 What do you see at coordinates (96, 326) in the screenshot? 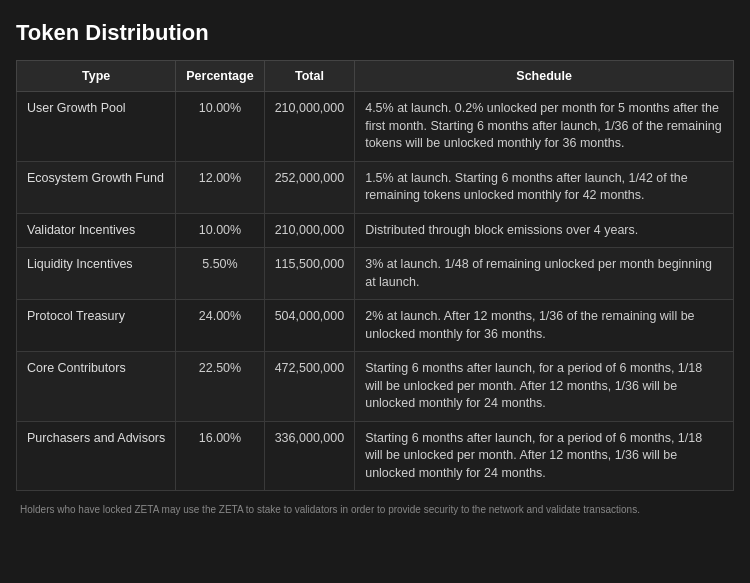
I see `cell-type: Protocol Treasury` at bounding box center [96, 326].